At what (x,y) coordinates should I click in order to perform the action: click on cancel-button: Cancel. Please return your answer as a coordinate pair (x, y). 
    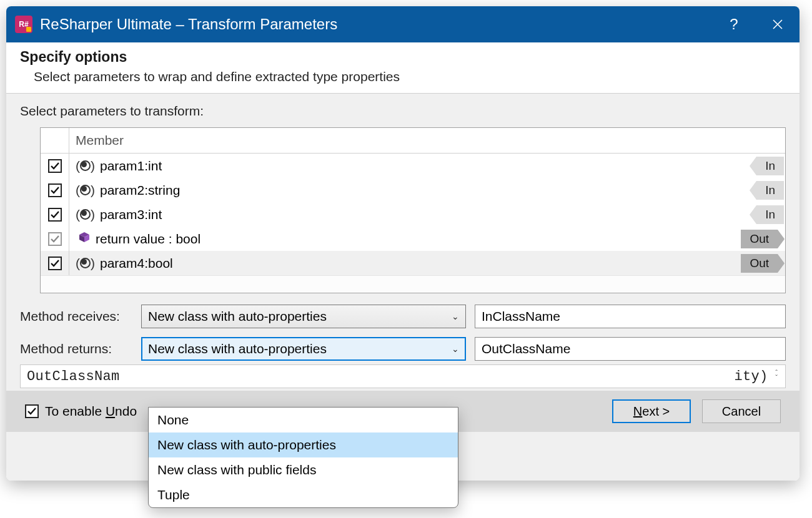
    Looking at the image, I should click on (741, 411).